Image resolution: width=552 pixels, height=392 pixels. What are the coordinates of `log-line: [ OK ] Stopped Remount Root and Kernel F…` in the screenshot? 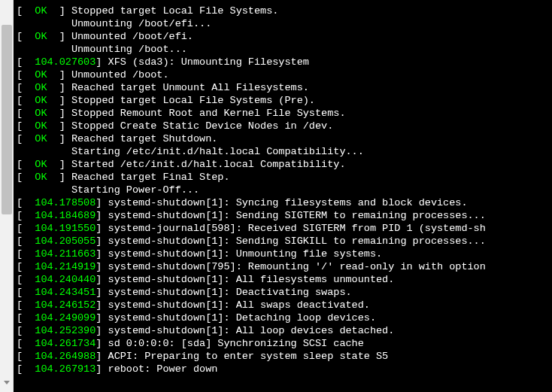 It's located at (284, 113).